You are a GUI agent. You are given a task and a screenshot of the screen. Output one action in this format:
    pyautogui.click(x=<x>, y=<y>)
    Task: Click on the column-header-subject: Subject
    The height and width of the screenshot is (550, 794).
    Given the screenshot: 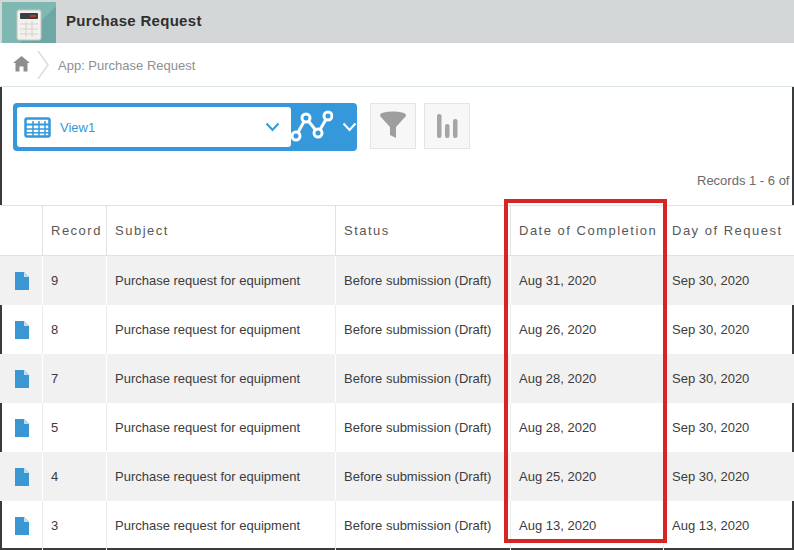 What is the action you would take?
    pyautogui.click(x=220, y=230)
    